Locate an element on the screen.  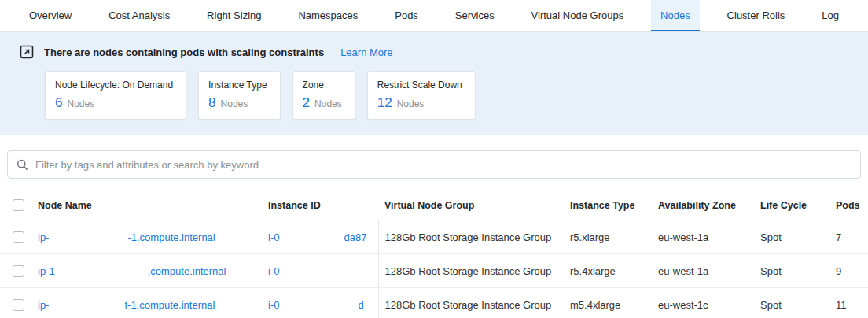
node-name-link: ip-t-1.compute.internal is located at coordinates (126, 305).